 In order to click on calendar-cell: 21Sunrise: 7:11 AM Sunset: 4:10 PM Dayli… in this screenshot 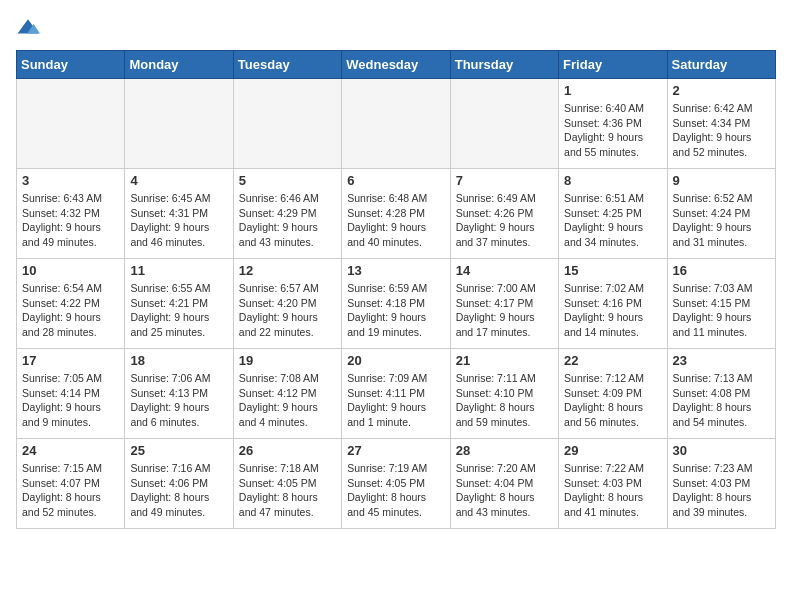, I will do `click(504, 394)`.